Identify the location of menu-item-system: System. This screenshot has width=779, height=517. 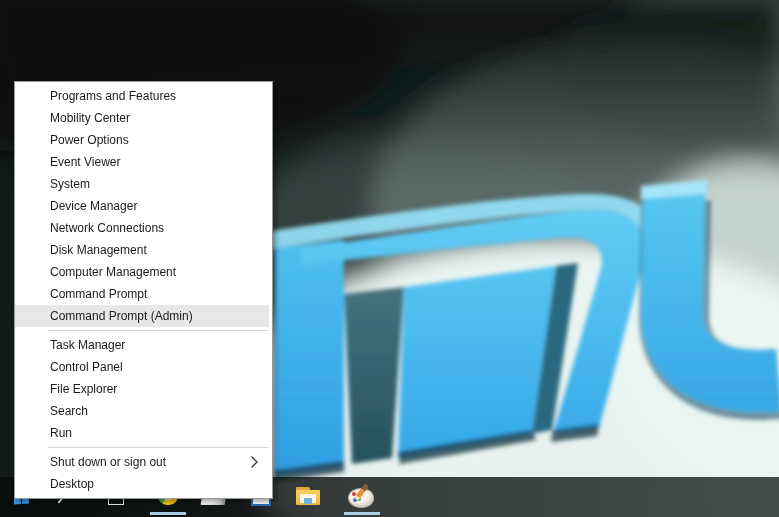
(142, 184).